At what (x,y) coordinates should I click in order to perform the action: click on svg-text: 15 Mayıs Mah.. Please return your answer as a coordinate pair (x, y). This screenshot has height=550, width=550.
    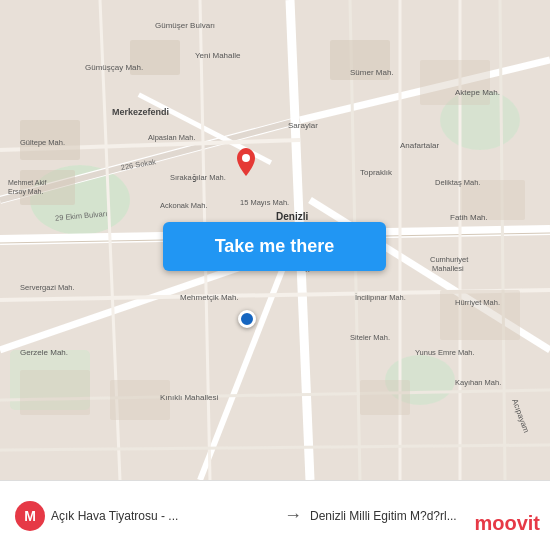
    Looking at the image, I should click on (264, 202).